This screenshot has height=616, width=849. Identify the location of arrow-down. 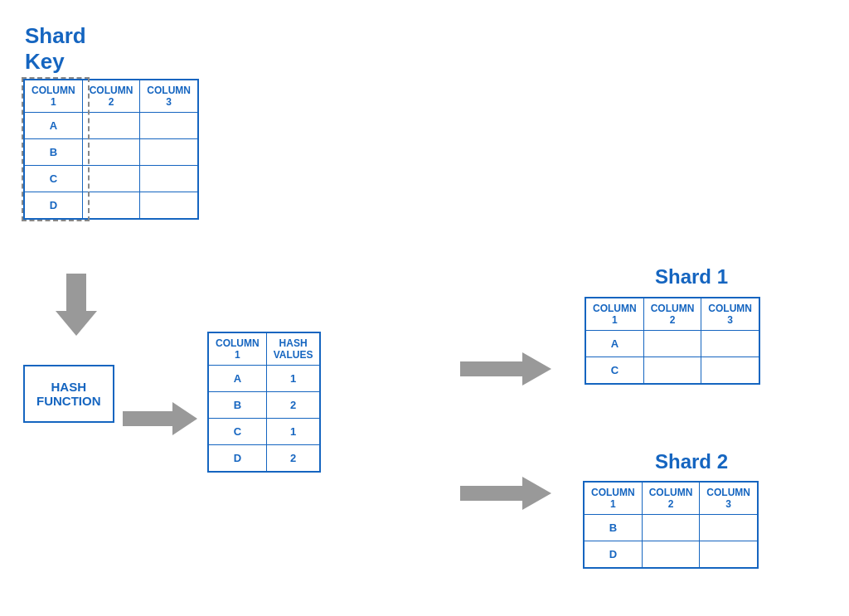
(76, 305).